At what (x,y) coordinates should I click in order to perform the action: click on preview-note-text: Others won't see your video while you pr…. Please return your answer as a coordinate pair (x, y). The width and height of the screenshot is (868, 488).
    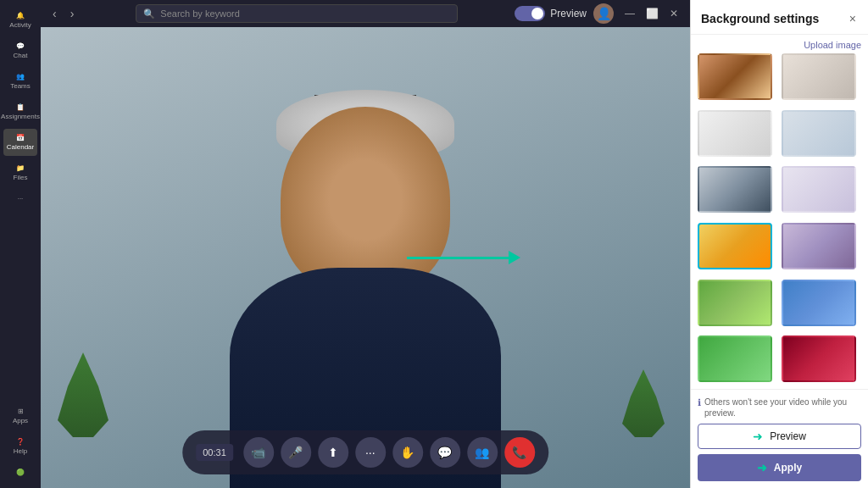
    Looking at the image, I should click on (783, 408).